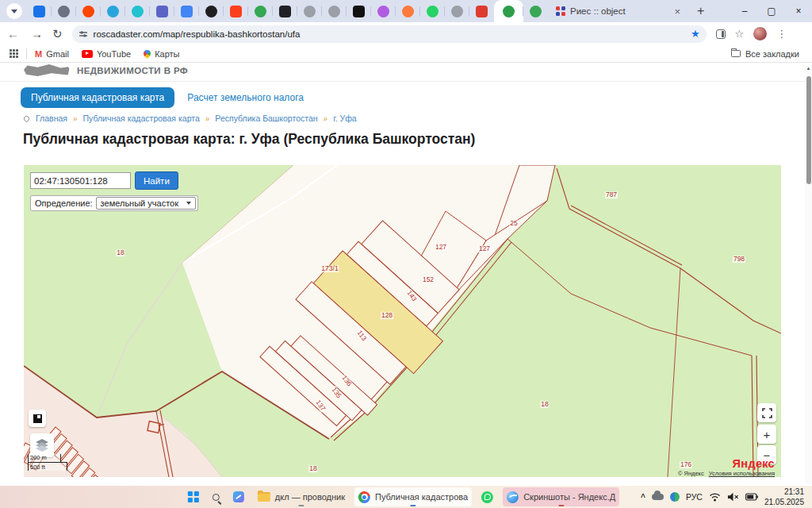 Image resolution: width=812 pixels, height=508 pixels. I want to click on parcel-label-25: 25, so click(514, 224).